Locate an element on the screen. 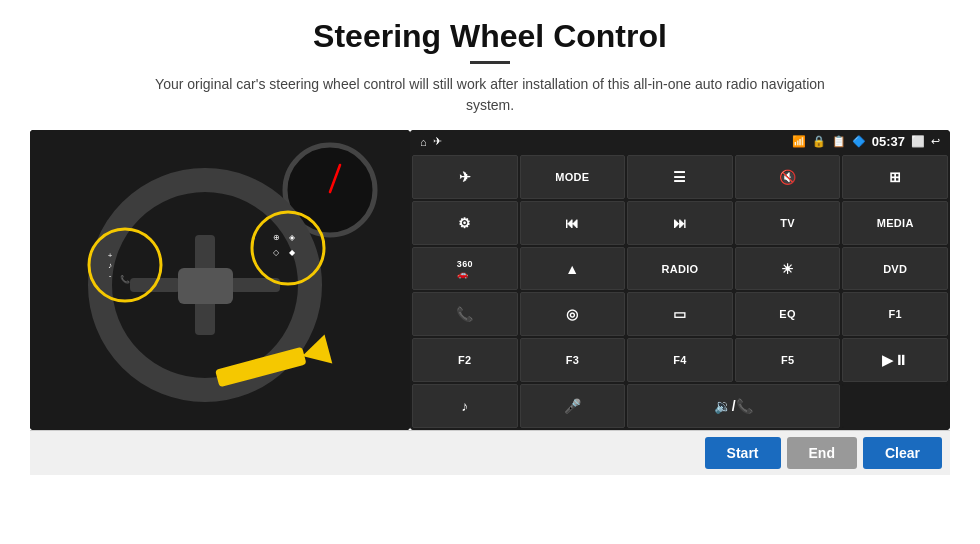 The image size is (980, 544). btn-360: 360🚗 is located at coordinates (465, 269).